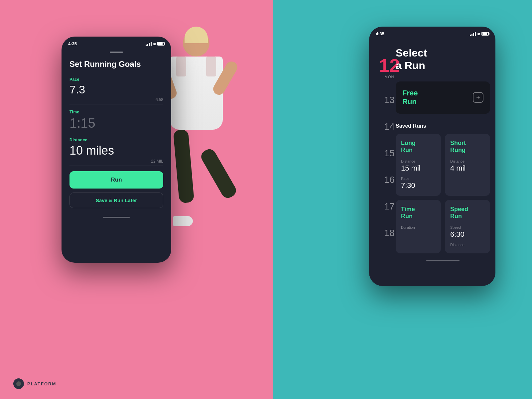  What do you see at coordinates (116, 151) in the screenshot?
I see `distance-value: 10 miles` at bounding box center [116, 151].